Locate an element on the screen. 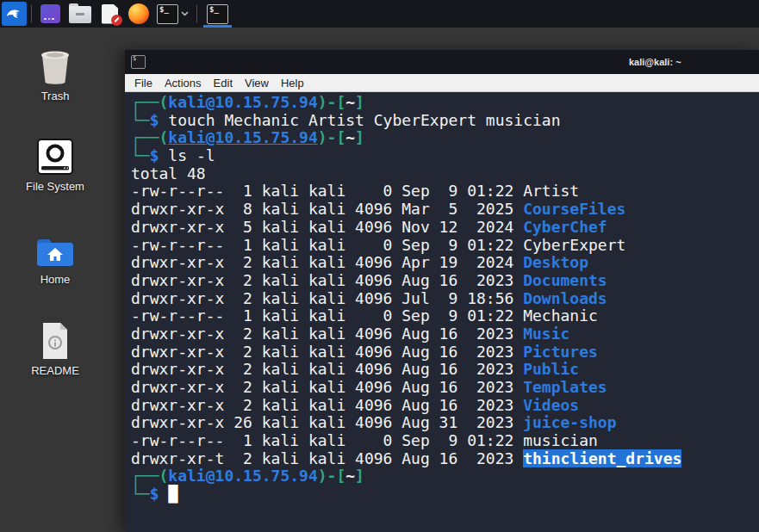 The image size is (759, 532). menu-edit: Edit is located at coordinates (223, 83).